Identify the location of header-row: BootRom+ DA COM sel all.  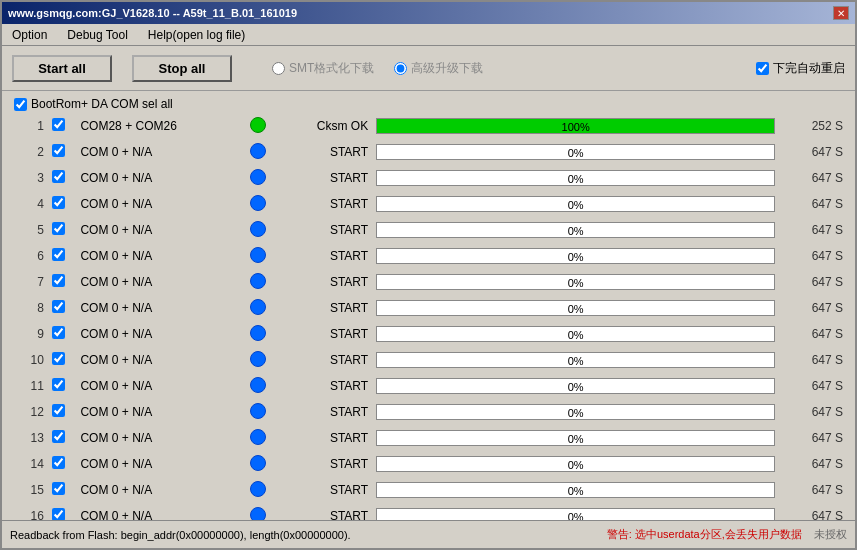
(428, 102).